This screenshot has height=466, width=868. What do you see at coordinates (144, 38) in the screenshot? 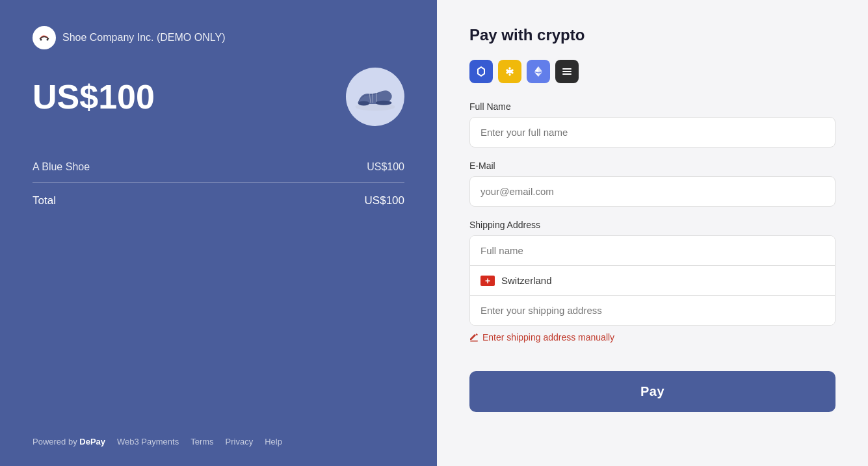
I see `brand-name: Shoe Company Inc. (DEMO ONLY)` at bounding box center [144, 38].